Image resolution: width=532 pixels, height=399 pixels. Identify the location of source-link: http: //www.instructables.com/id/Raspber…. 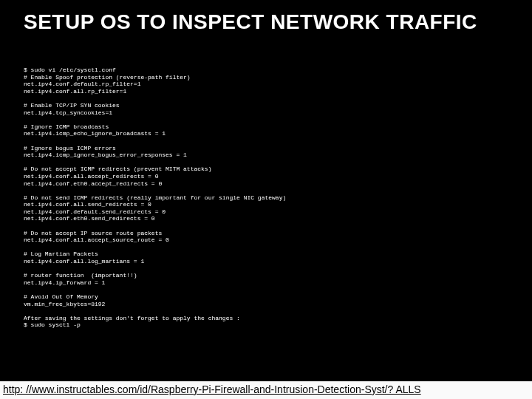
(266, 390).